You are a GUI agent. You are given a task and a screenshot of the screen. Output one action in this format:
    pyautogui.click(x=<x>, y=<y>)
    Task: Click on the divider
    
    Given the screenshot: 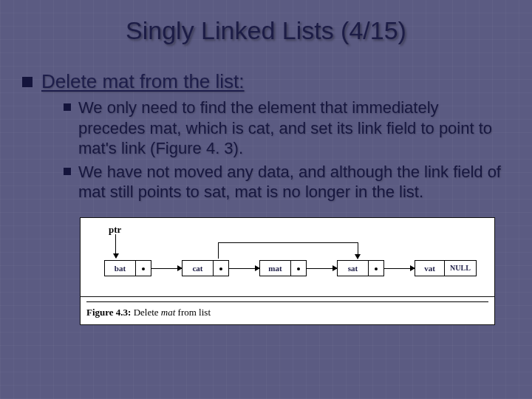 What is the action you would take?
    pyautogui.click(x=287, y=301)
    